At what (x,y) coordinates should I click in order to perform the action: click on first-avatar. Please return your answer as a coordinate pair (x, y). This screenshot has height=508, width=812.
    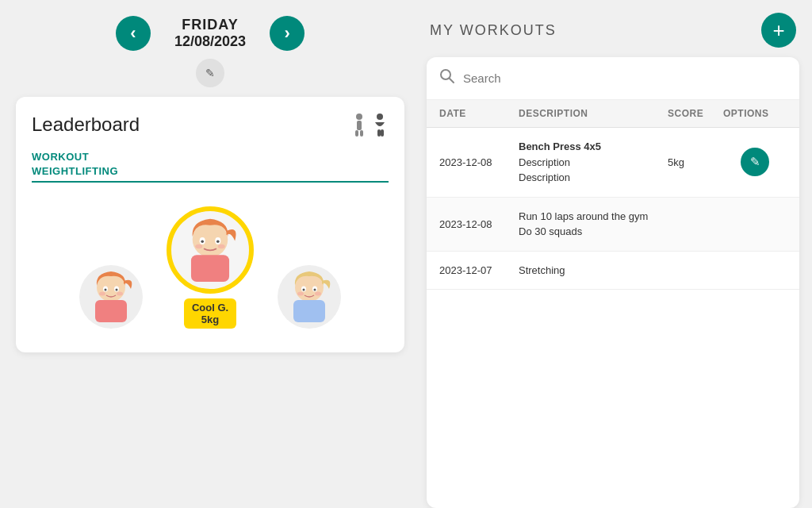
    Looking at the image, I should click on (210, 250).